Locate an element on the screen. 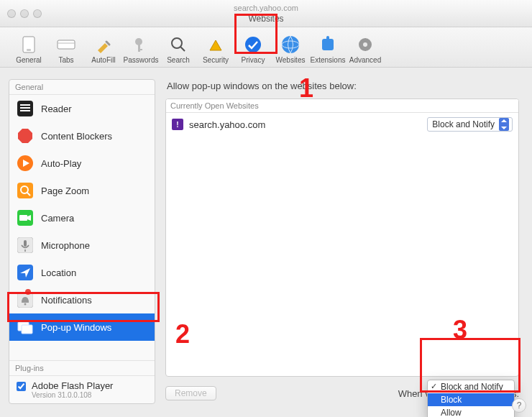 Image resolution: width=532 pixels, height=417 pixels. annotation-callout-3: 3 is located at coordinates (460, 330).